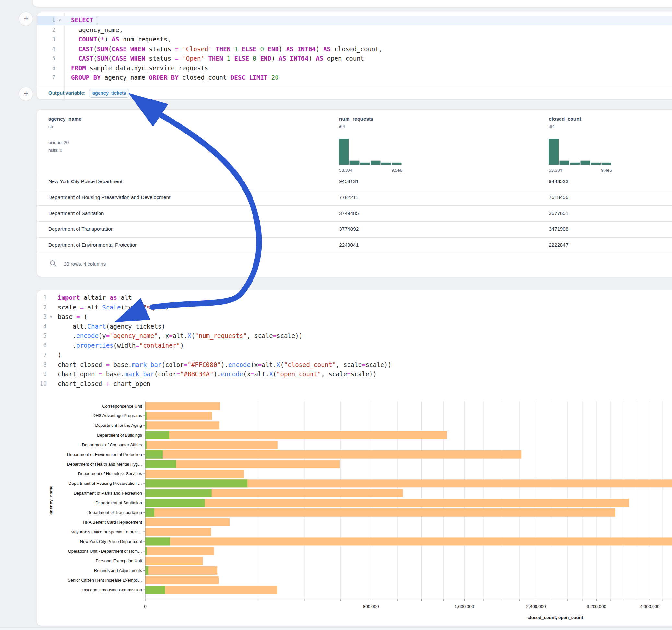 This screenshot has width=672, height=630. Describe the element at coordinates (85, 181) in the screenshot. I see `cell-agency-name: New York City Police Department` at that location.